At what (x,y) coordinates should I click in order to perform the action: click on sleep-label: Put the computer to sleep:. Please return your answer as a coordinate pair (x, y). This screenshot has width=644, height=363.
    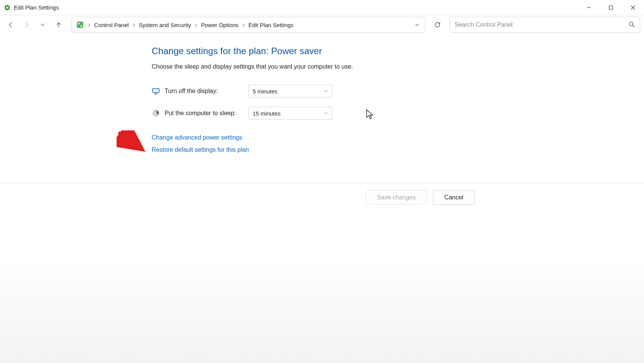
    Looking at the image, I should click on (207, 113).